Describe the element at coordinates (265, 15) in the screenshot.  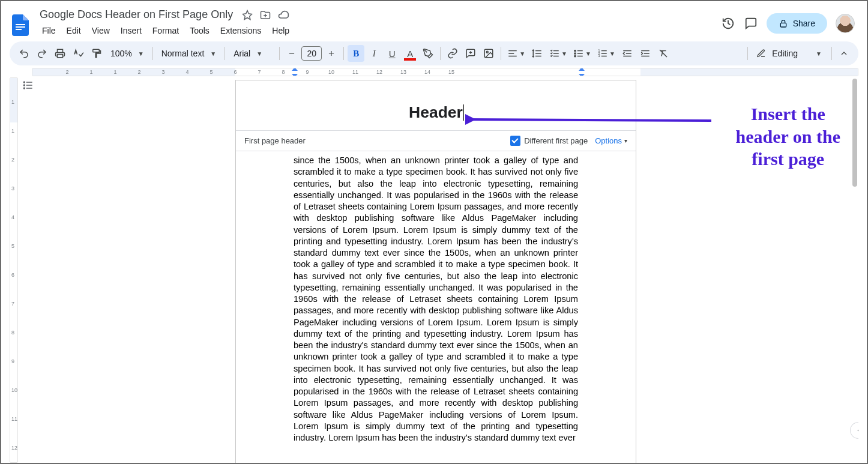
I see `move-icon` at that location.